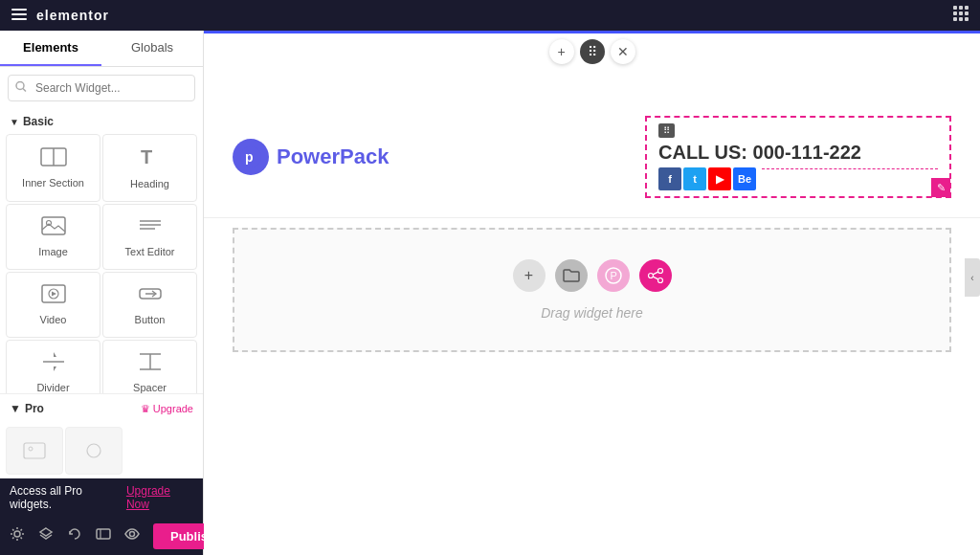  Describe the element at coordinates (695, 179) in the screenshot. I see `twitter-icon: t` at that location.